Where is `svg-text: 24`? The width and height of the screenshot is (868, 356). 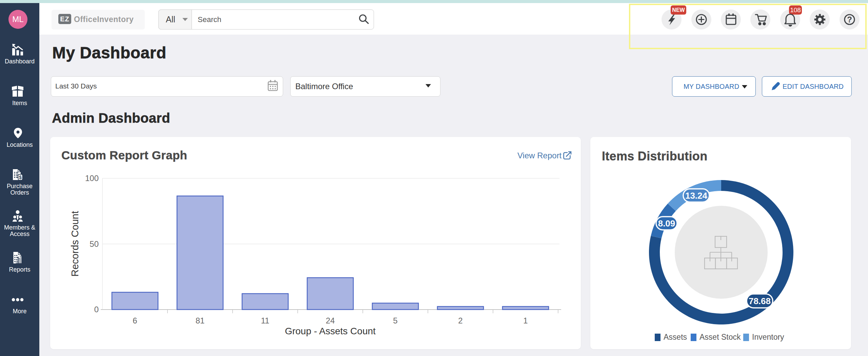
svg-text: 24 is located at coordinates (330, 321).